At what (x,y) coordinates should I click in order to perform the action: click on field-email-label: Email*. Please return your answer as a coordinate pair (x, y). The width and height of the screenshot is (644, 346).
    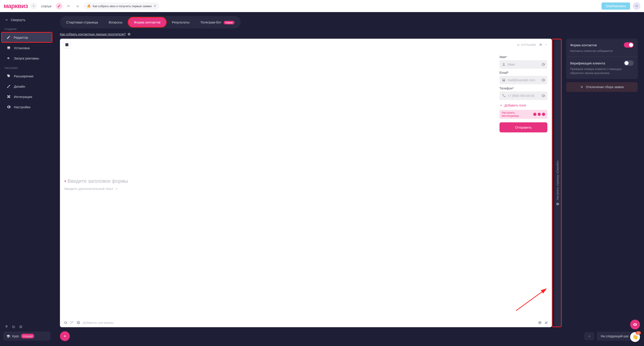
    Looking at the image, I should click on (524, 73).